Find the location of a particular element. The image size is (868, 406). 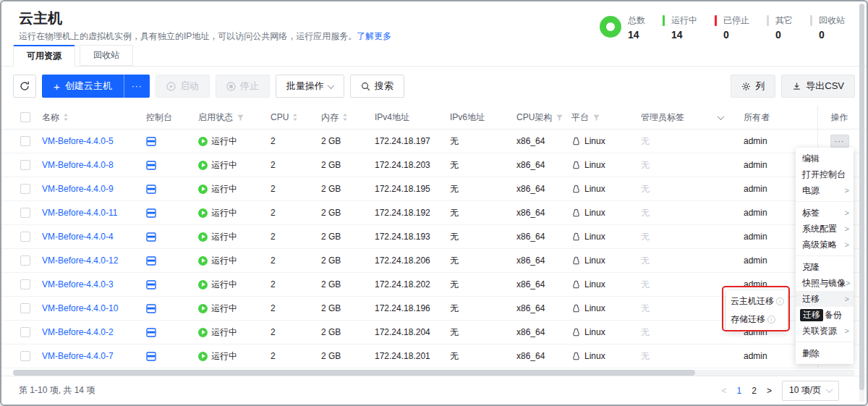

menu-row-wrap: 删除 > is located at coordinates (825, 352).